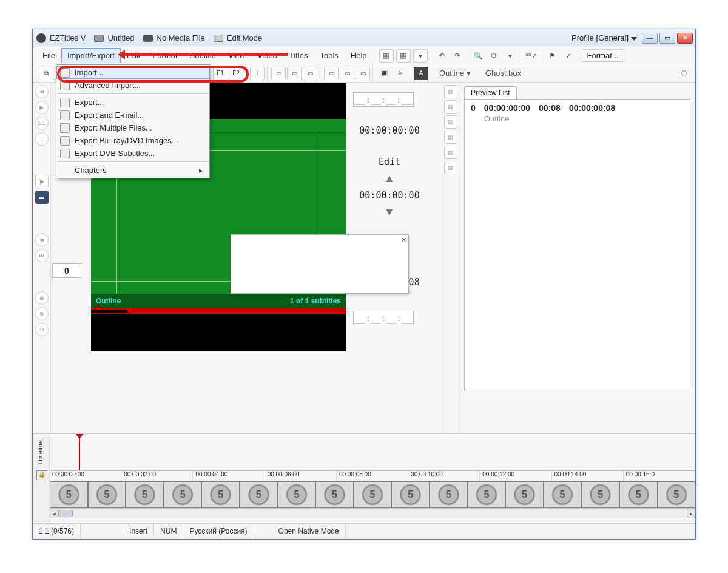 This screenshot has width=728, height=573. I want to click on redo-button: ↷, so click(457, 56).